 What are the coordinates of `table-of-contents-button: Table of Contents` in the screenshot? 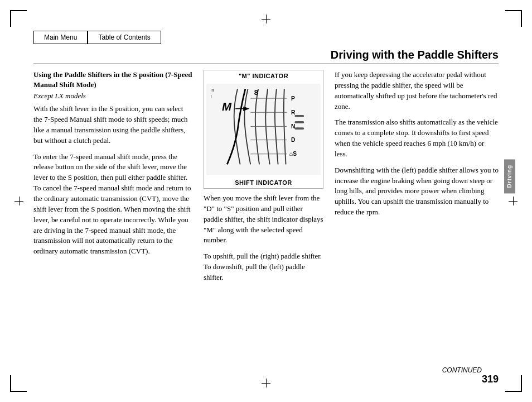 It's located at (124, 37).